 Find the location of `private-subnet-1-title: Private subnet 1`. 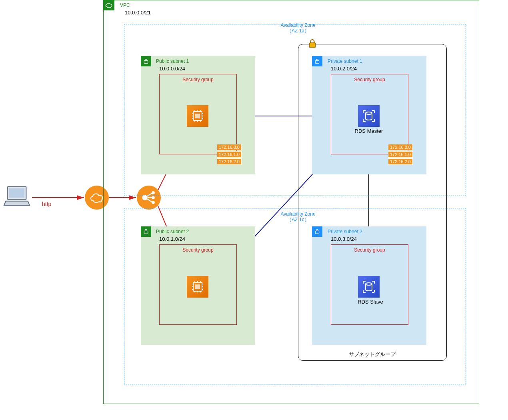

private-subnet-1-title: Private subnet 1 is located at coordinates (345, 61).